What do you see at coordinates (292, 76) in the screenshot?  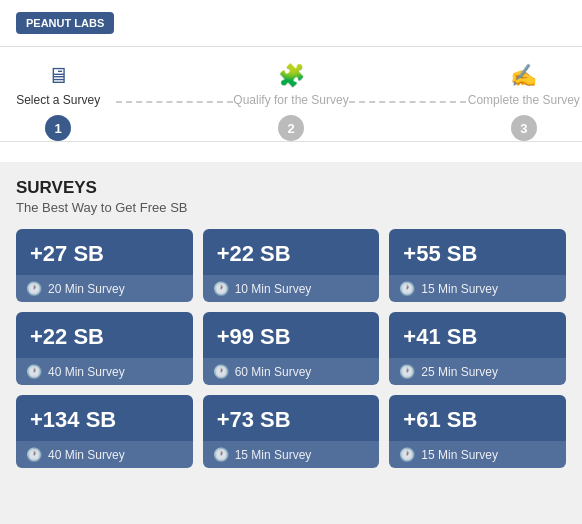 I see `step-2-icon: 🧩` at bounding box center [292, 76].